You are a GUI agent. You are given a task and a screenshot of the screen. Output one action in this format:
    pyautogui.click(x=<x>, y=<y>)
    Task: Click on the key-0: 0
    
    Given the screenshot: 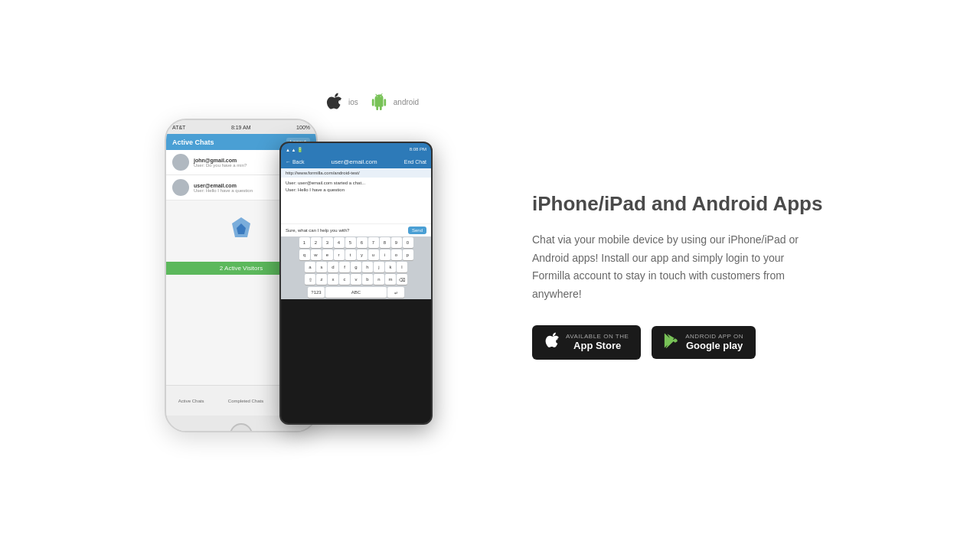 What is the action you would take?
    pyautogui.click(x=408, y=243)
    